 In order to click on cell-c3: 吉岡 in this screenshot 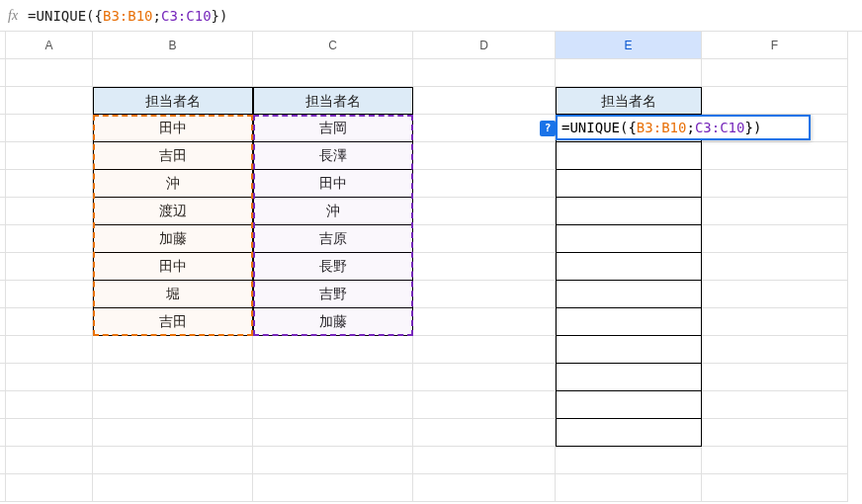, I will do `click(333, 128)`.